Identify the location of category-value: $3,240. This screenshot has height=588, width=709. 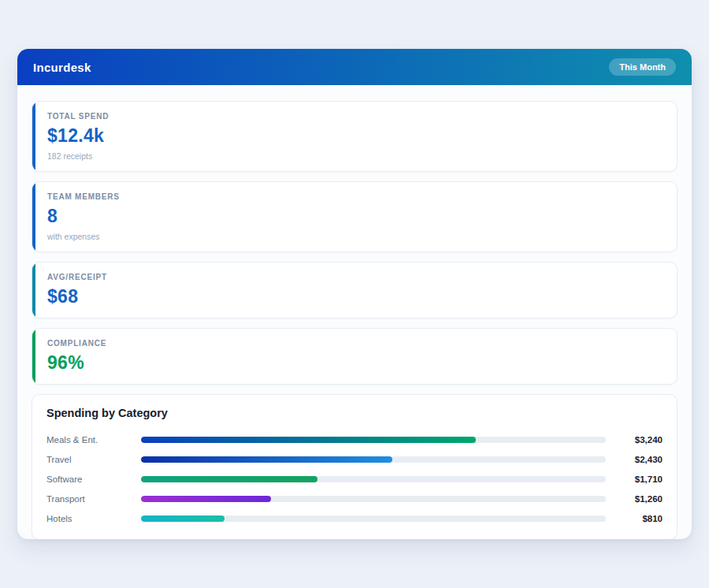
(634, 440).